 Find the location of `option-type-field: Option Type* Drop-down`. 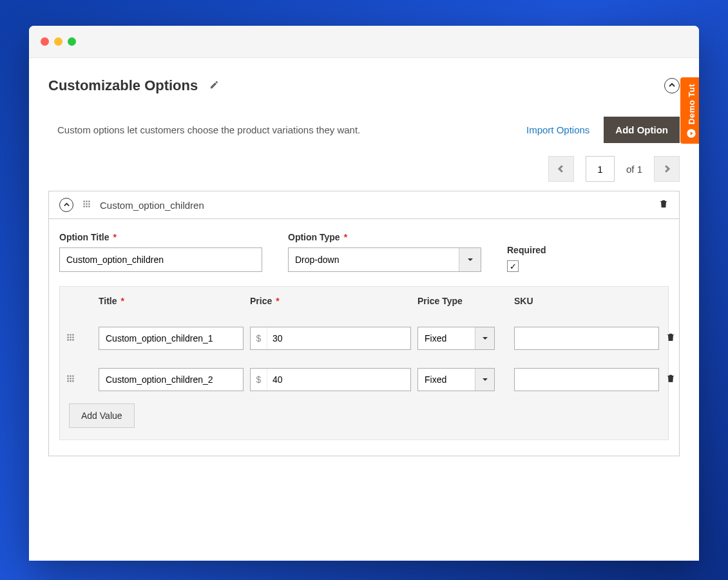

option-type-field: Option Type* Drop-down is located at coordinates (385, 252).